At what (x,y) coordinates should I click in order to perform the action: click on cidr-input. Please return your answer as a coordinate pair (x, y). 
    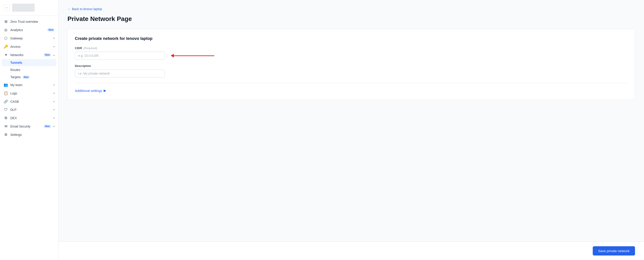
    Looking at the image, I should click on (120, 56).